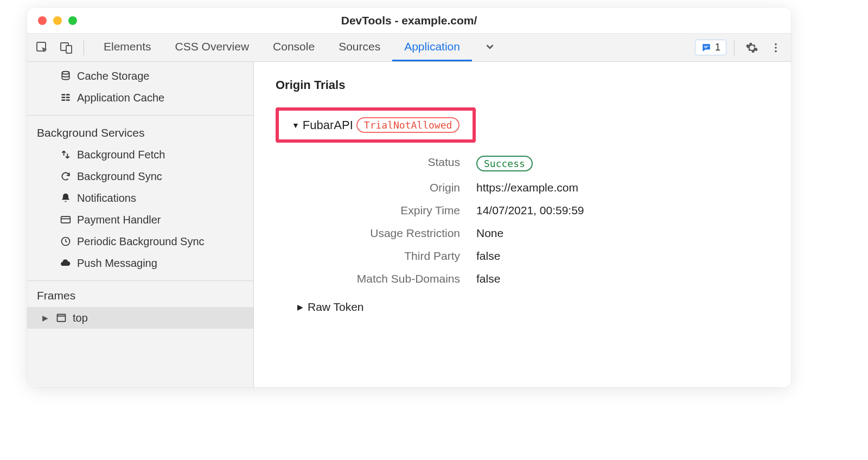  What do you see at coordinates (58, 21) in the screenshot?
I see `minimize-icon` at bounding box center [58, 21].